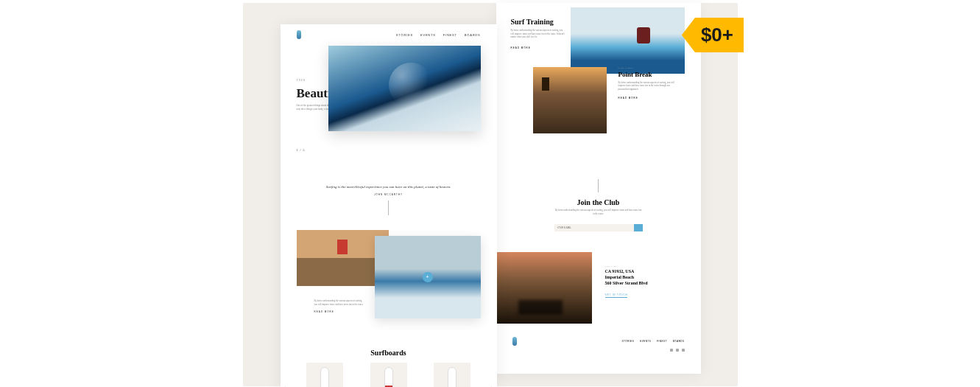 The width and height of the screenshot is (980, 387). I want to click on quote-author: JOHN MCCARTHY, so click(389, 195).